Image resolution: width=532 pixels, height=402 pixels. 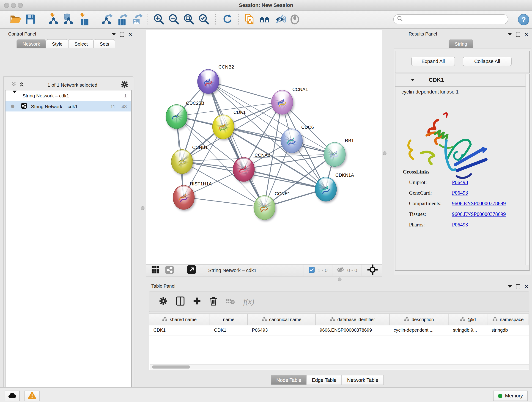 What do you see at coordinates (159, 19) in the screenshot?
I see `zoom-in-button` at bounding box center [159, 19].